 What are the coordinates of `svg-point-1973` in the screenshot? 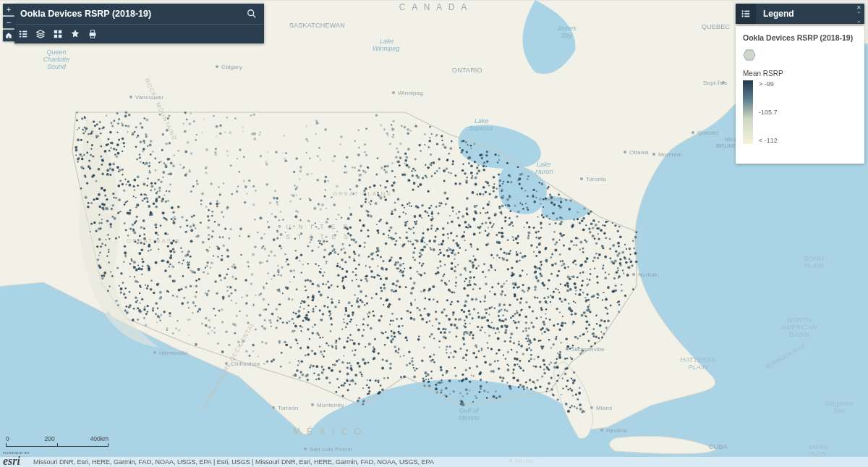 It's located at (140, 311).